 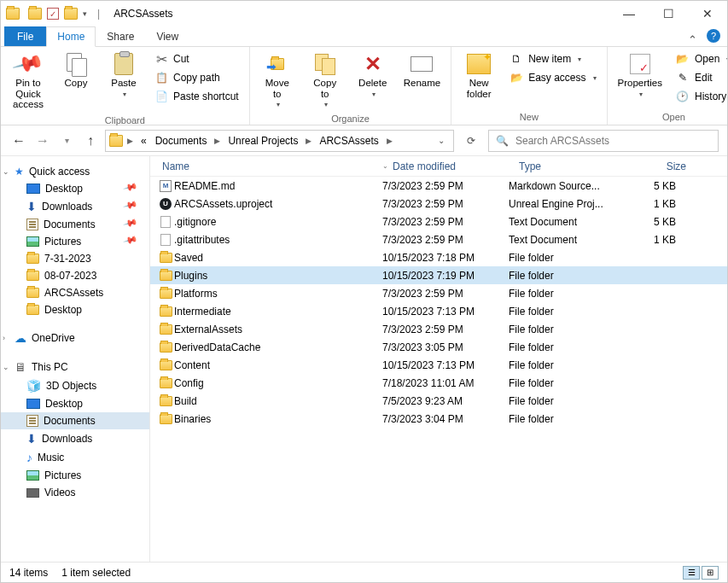 What do you see at coordinates (439, 239) in the screenshot?
I see `table-row: .gitattributes7/3/2023 2:59 PMText Docum…` at bounding box center [439, 239].